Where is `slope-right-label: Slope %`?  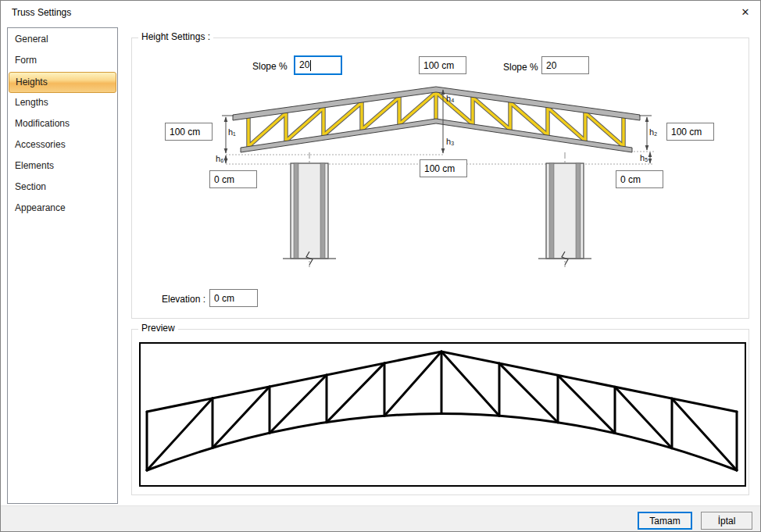
slope-right-label: Slope % is located at coordinates (520, 67).